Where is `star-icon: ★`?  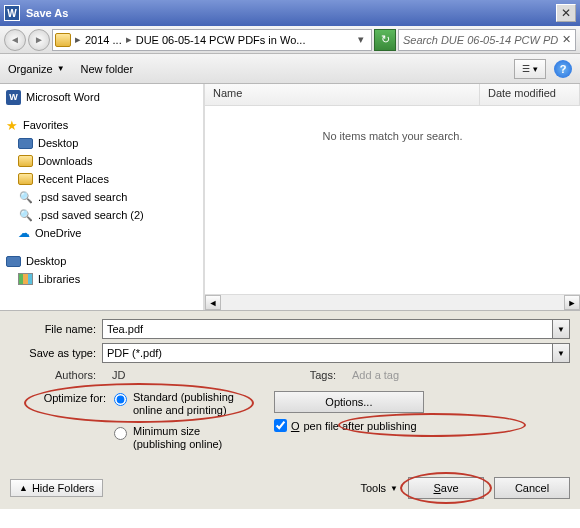
star-icon: ★ is located at coordinates (12, 126).